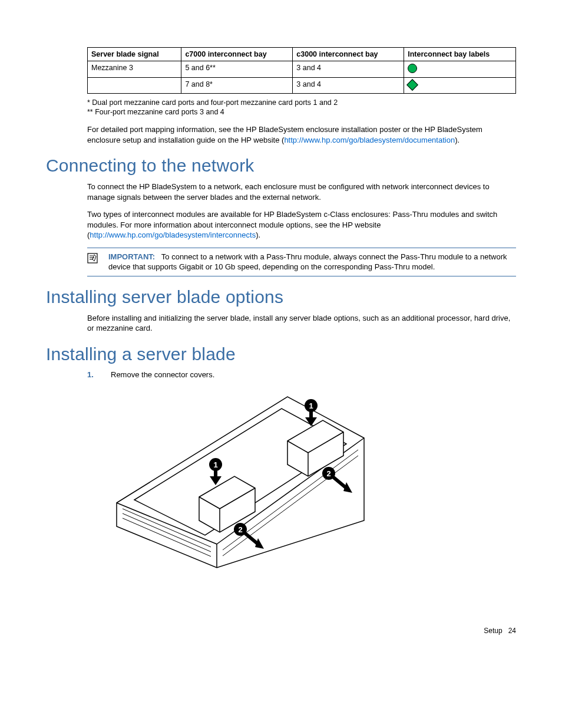 This screenshot has height=728, width=562. Describe the element at coordinates (302, 70) in the screenshot. I see `table-row: Mezzanine 3 5 and 6** 3 and 4` at that location.